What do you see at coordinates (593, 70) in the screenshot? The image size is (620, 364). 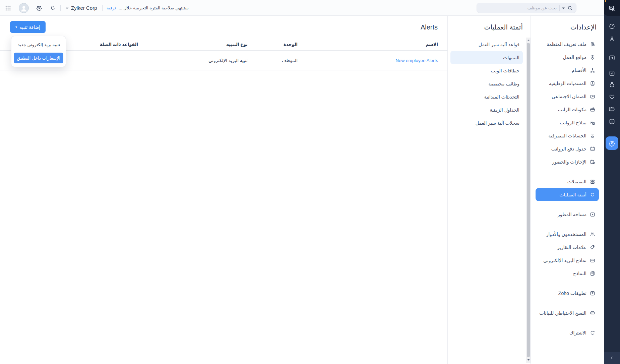 I see `departments-icon` at bounding box center [593, 70].